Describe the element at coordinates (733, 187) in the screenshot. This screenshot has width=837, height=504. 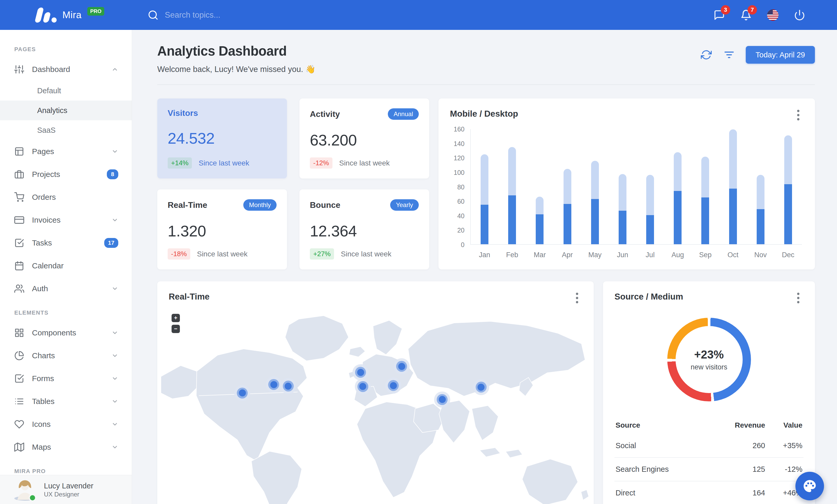
I see `bar-oct` at that location.